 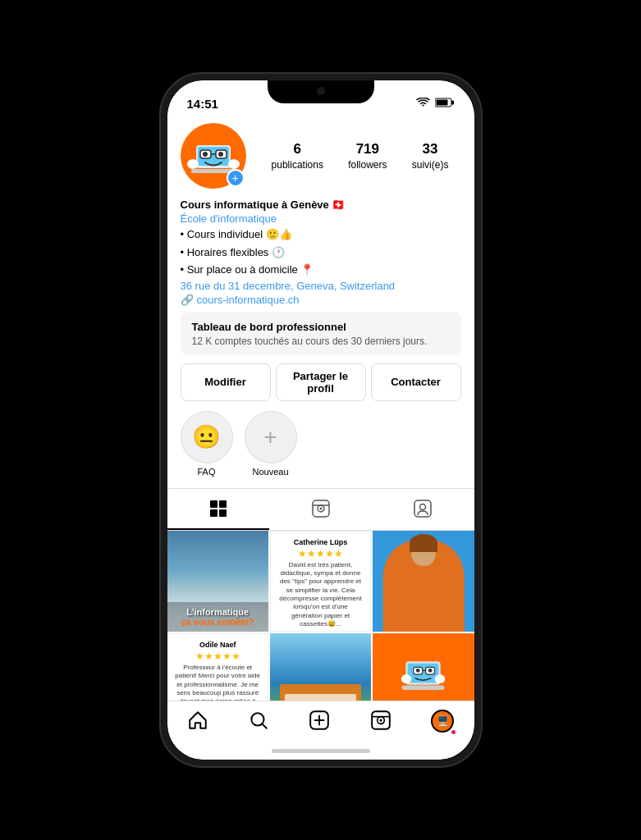 I want to click on profile-header: + 6 publications 719 followers 33, so click(x=321, y=156).